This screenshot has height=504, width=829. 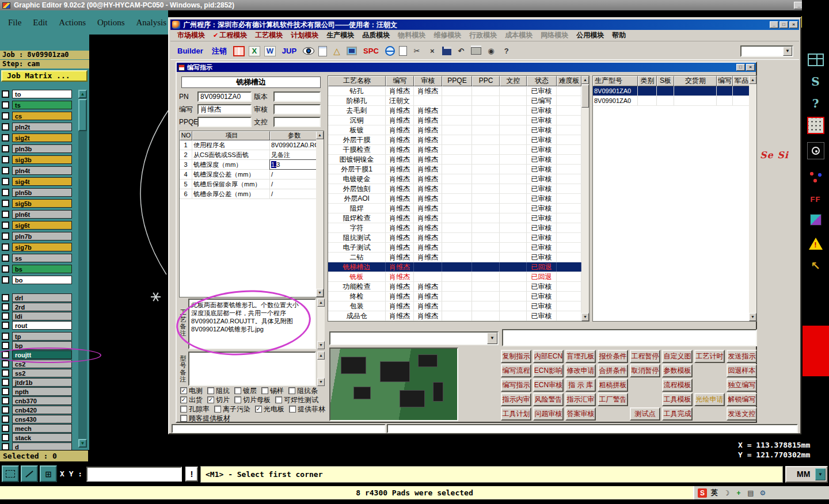 What do you see at coordinates (83, 115) in the screenshot?
I see `scroll-thumb` at bounding box center [83, 115].